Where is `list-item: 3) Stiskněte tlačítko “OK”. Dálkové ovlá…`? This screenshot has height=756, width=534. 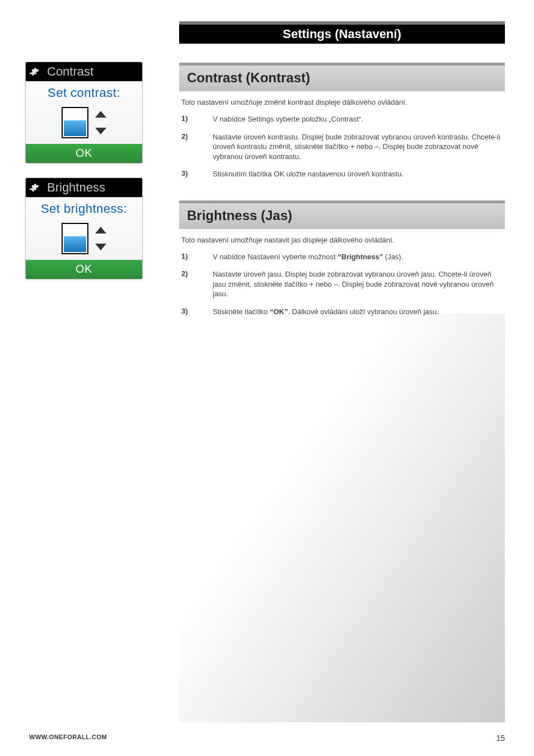
list-item: 3) Stiskněte tlačítko “OK”. Dálkové ovlá… is located at coordinates (342, 312).